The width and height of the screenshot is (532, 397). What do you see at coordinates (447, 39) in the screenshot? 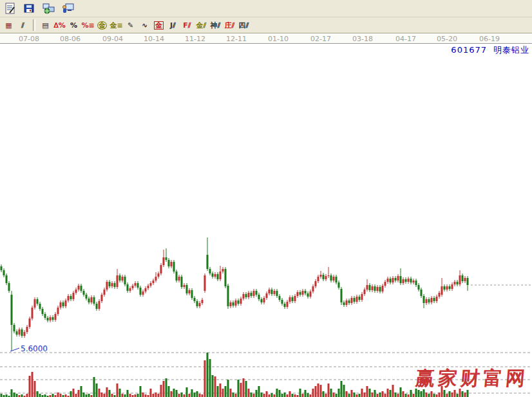
I see `date-axis-label: 05-20` at bounding box center [447, 39].